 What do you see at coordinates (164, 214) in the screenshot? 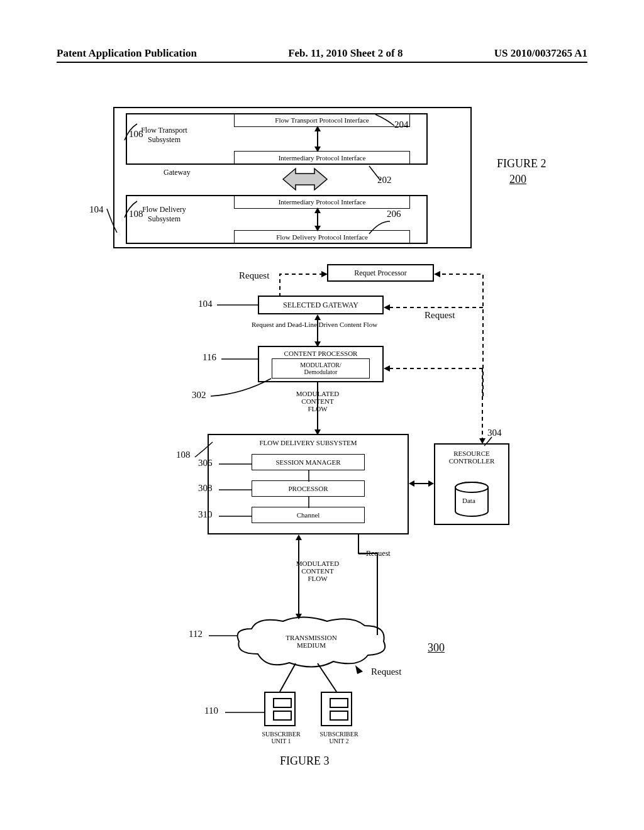
I see `flow-delivery-subsystem-label: Flow Delivery Subsystem` at bounding box center [164, 214].